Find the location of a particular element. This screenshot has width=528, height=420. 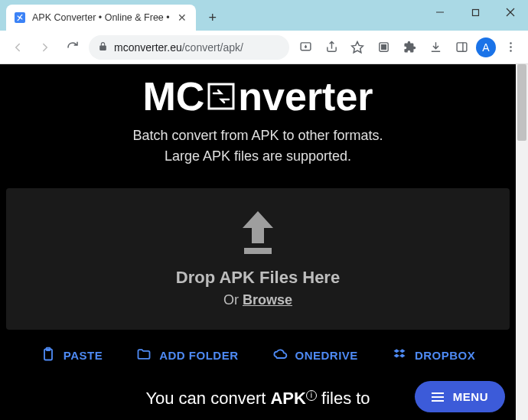

forward-button is located at coordinates (45, 47).